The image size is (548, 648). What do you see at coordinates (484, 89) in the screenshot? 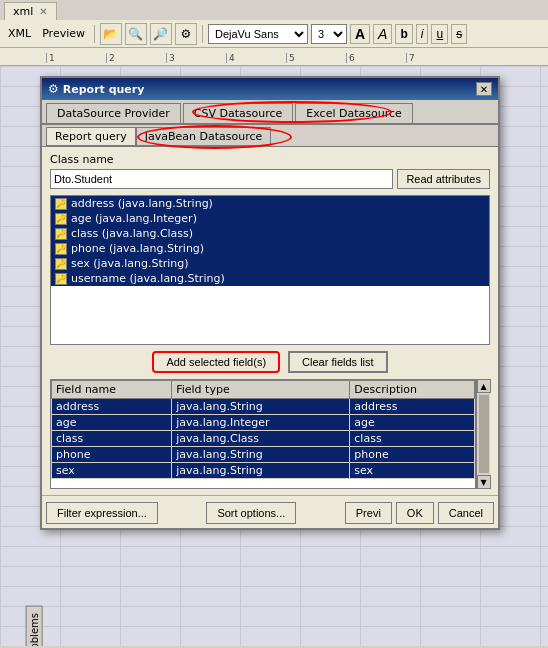
I see `dialog-close-button: ✕` at bounding box center [484, 89].